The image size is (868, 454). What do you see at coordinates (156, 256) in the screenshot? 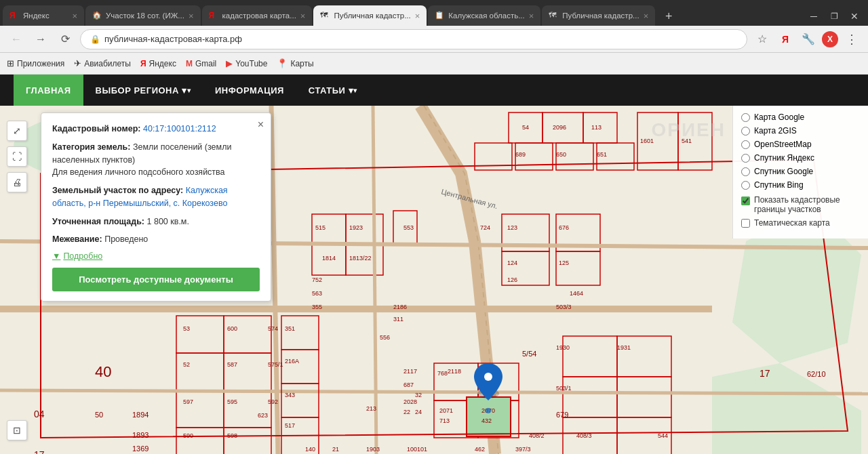
I see `details-link: ▼ Подробно` at bounding box center [156, 256].